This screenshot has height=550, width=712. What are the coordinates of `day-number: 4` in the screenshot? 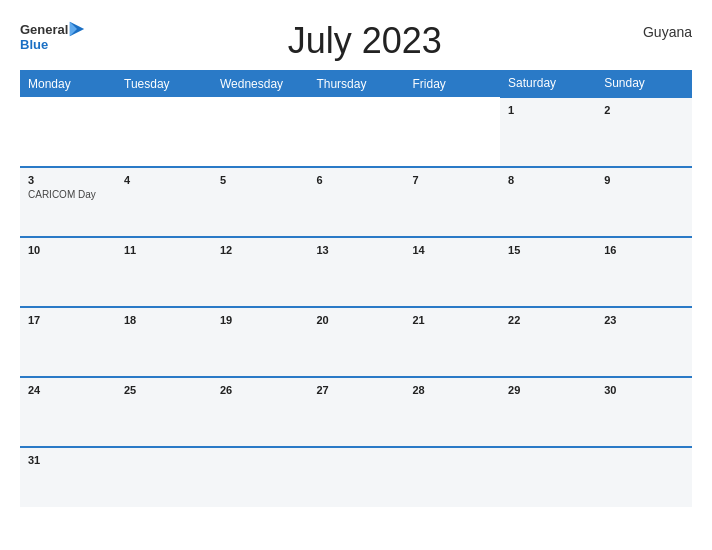 It's located at (164, 180).